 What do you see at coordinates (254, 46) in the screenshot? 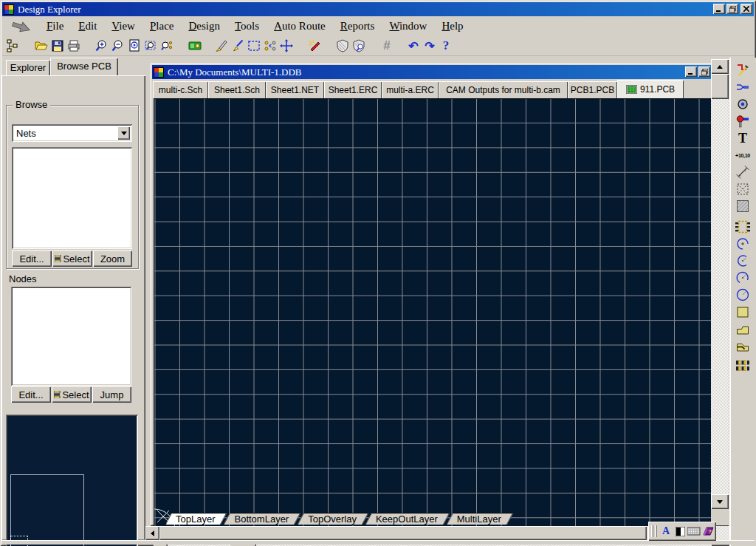
I see `select-area-button` at bounding box center [254, 46].